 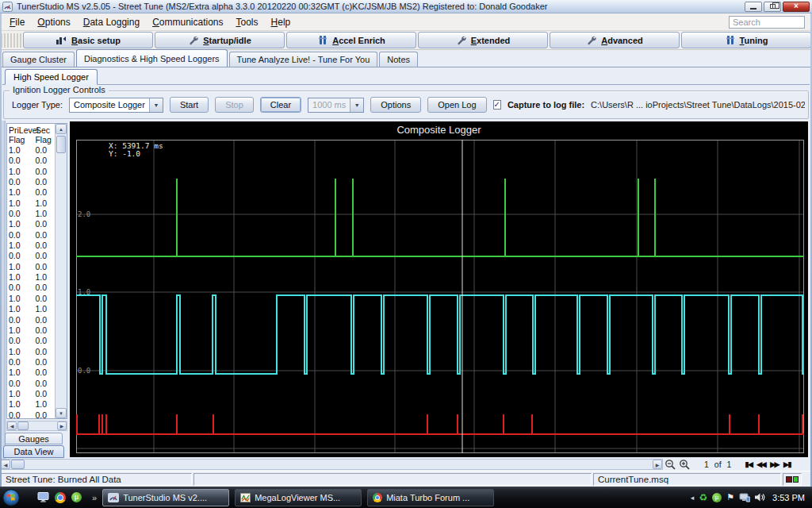 I want to click on taskbar-item-miata-turbo-forum: Miata Turbo Forum ..., so click(x=431, y=498).